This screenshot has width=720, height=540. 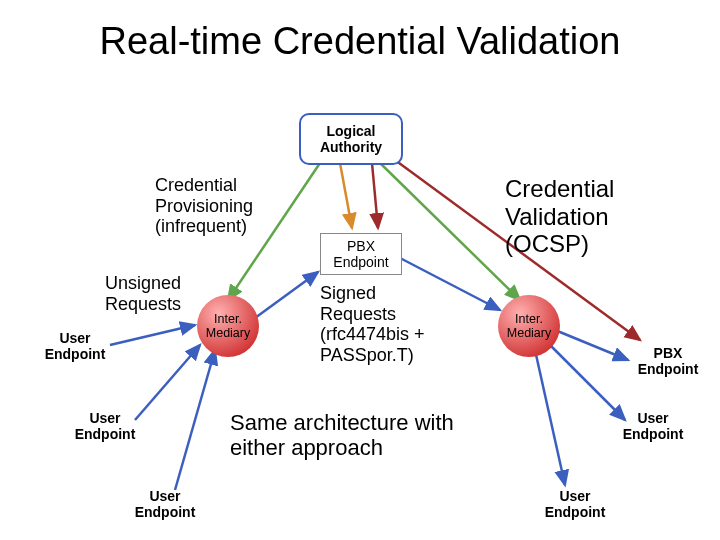 I want to click on intermediary-left: Inter. Mediary, so click(x=228, y=326).